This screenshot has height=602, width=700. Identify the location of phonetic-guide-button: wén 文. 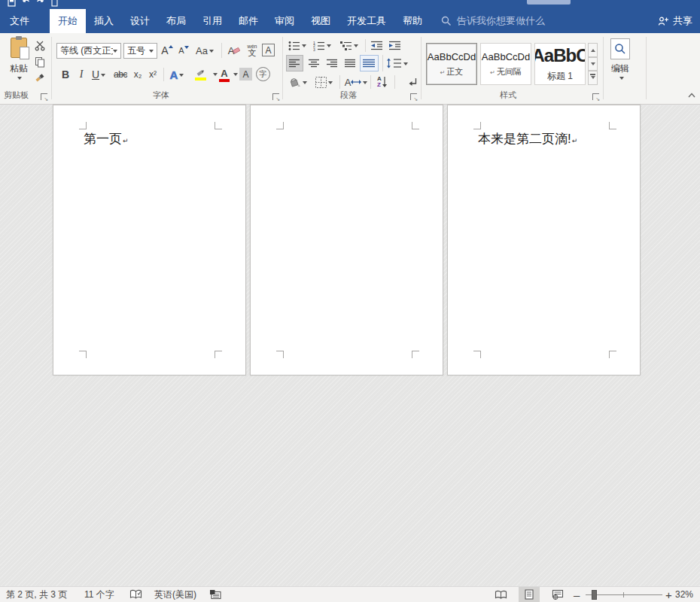
(252, 50).